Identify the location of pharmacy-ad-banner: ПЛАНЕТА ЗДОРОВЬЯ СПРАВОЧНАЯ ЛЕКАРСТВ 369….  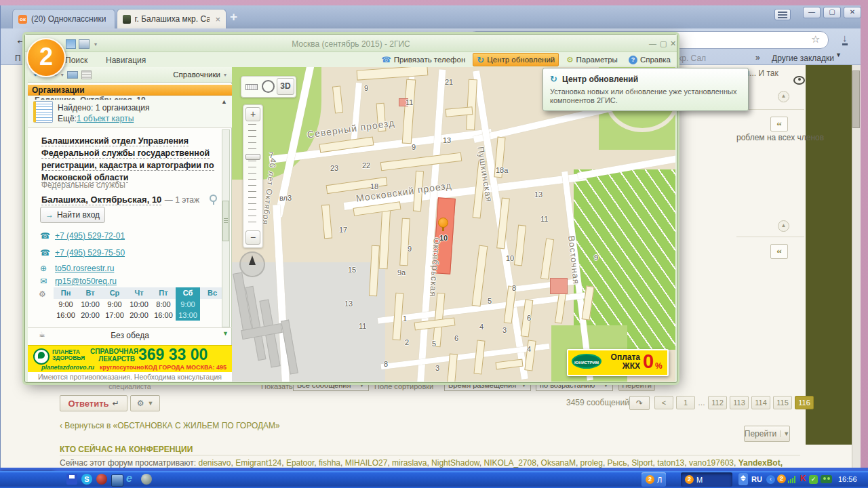
(130, 359).